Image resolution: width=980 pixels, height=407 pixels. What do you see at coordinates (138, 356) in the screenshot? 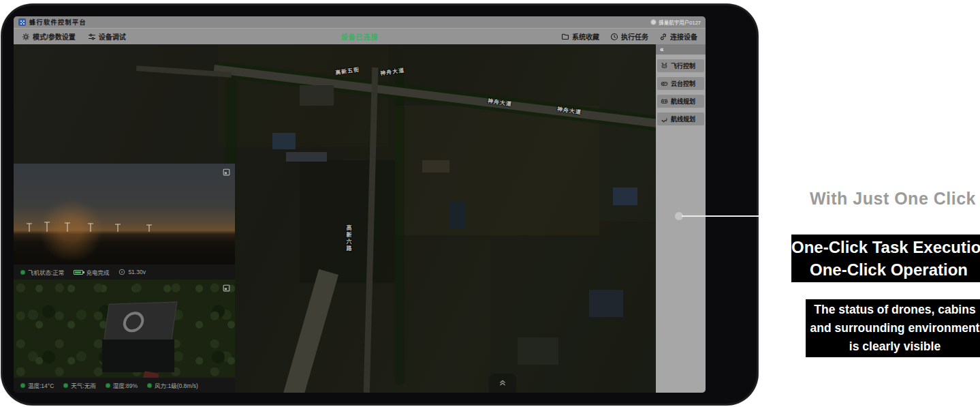
I see `nest-front-face` at bounding box center [138, 356].